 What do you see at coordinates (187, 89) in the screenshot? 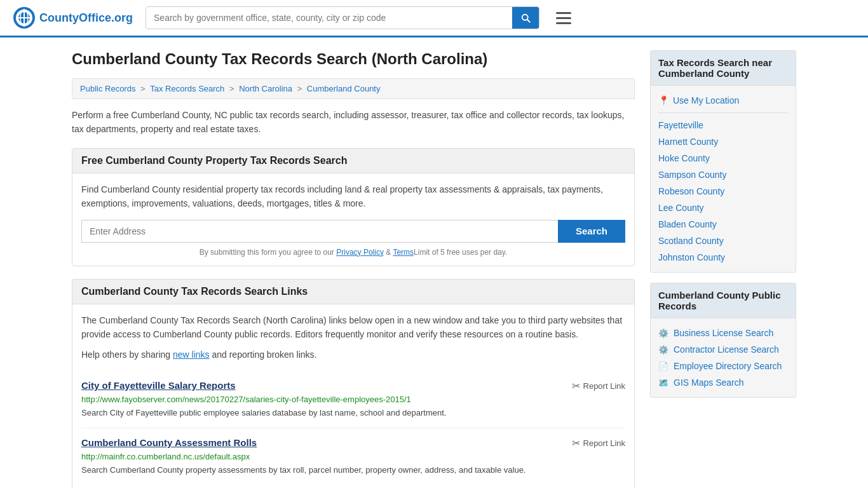
I see `breadcrumb-link-tax-records: Tax Records Search` at bounding box center [187, 89].